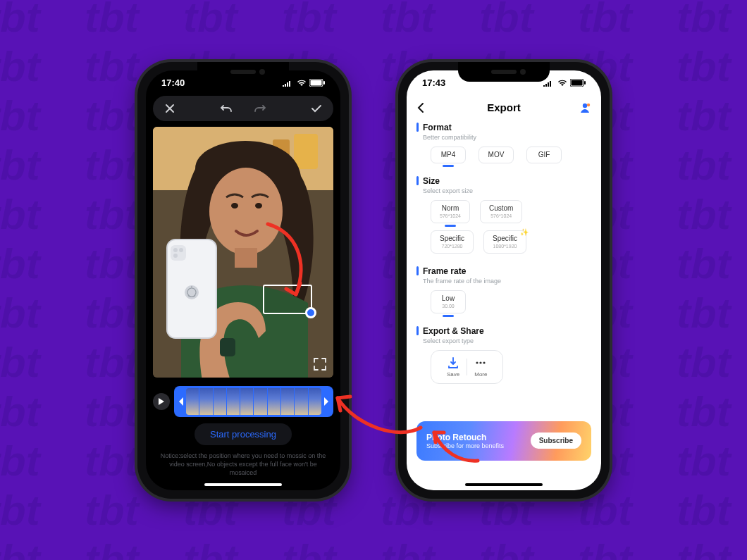 The image size is (747, 560). Describe the element at coordinates (507, 137) in the screenshot. I see `section-subtitle: Better compatibility` at that location.